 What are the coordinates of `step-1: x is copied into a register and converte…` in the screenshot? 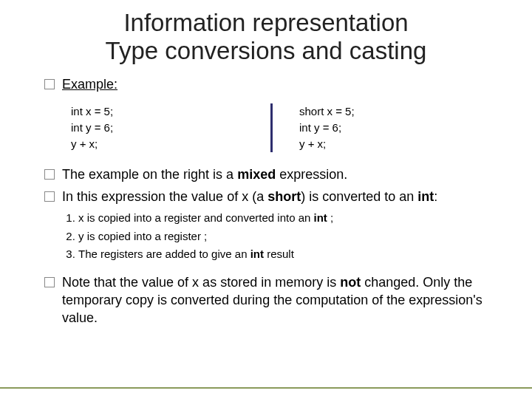 It's located at (294, 219).